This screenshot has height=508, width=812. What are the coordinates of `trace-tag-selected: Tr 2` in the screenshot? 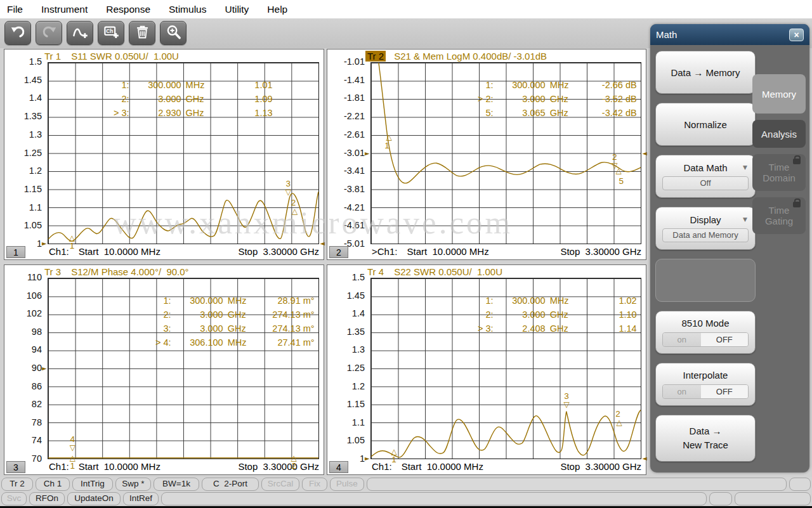 It's located at (376, 56).